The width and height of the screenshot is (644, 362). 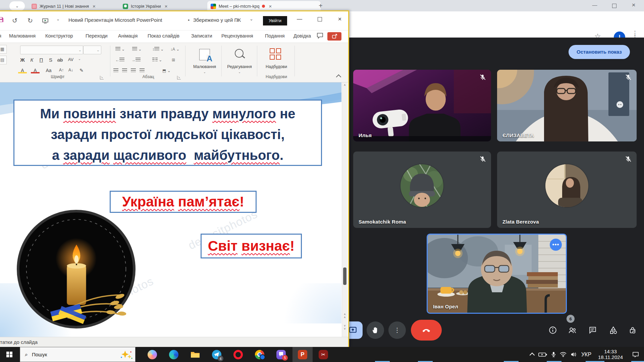 I want to click on taskbar-telegram-icon: 4, so click(x=217, y=355).